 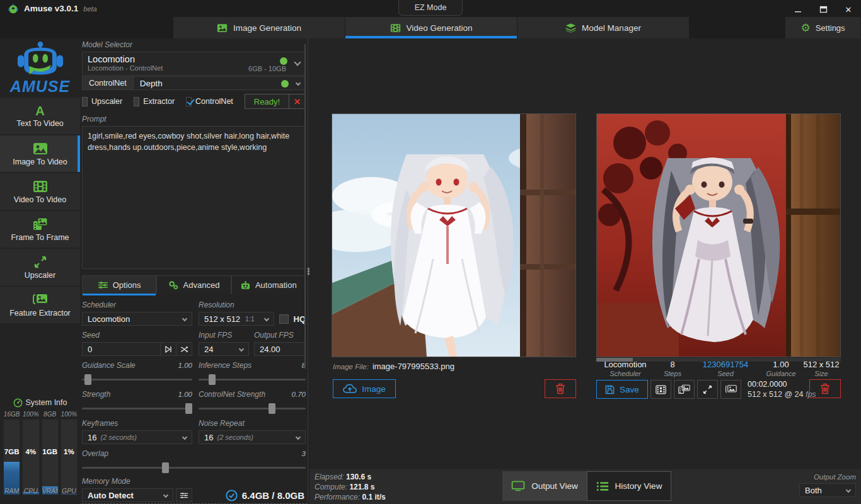 What do you see at coordinates (269, 285) in the screenshot?
I see `tab-automation: Automation` at bounding box center [269, 285].